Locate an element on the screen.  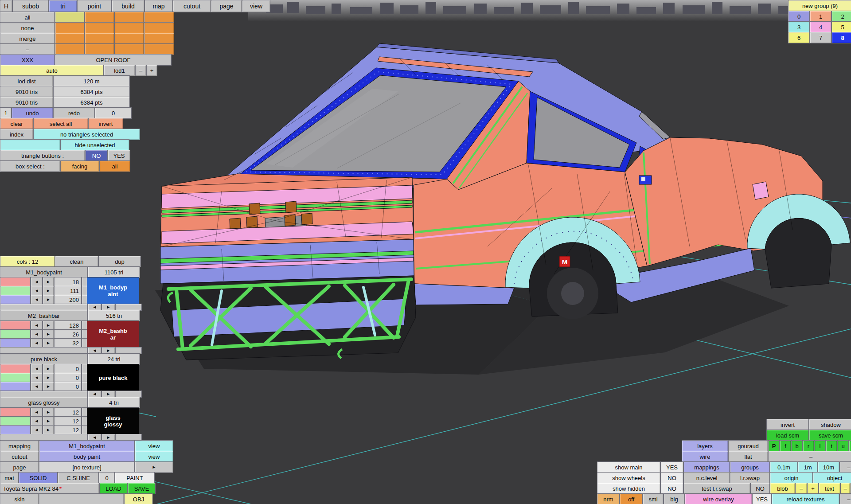
layer-flag-u: u is located at coordinates (843, 446).